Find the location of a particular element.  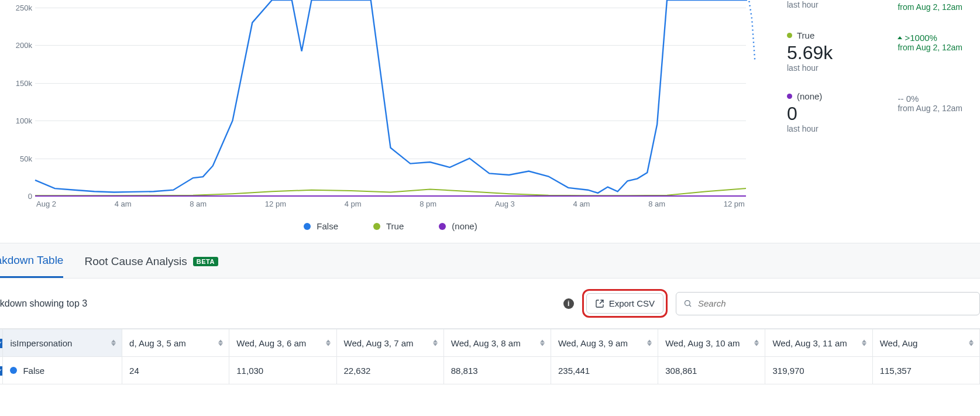

tab-label: Root Cause Analysis is located at coordinates (136, 262).